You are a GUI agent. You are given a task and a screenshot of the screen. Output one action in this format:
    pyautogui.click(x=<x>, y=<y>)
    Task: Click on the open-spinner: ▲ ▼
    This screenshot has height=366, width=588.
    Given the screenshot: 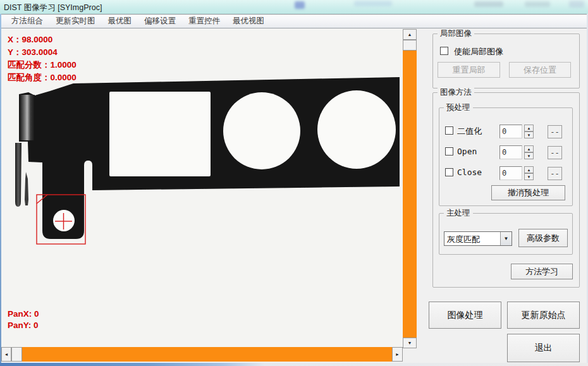 What is the action you would take?
    pyautogui.click(x=529, y=152)
    